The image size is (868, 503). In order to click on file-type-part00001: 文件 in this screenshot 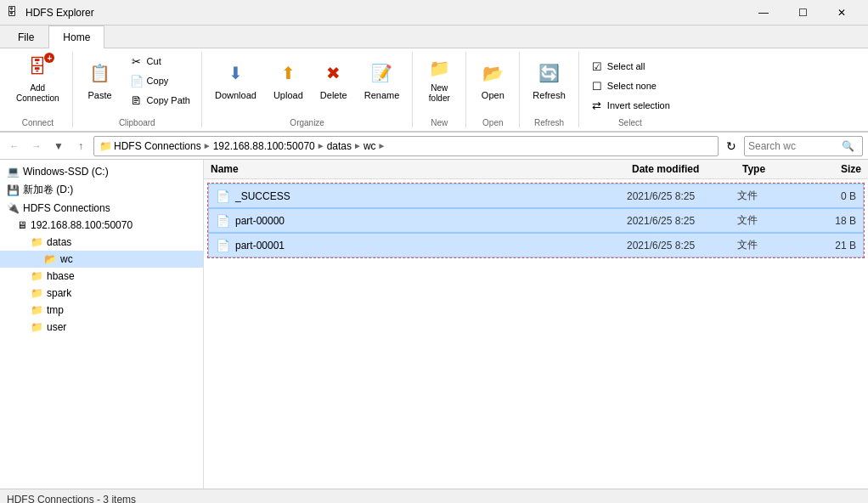, I will do `click(771, 245)`.